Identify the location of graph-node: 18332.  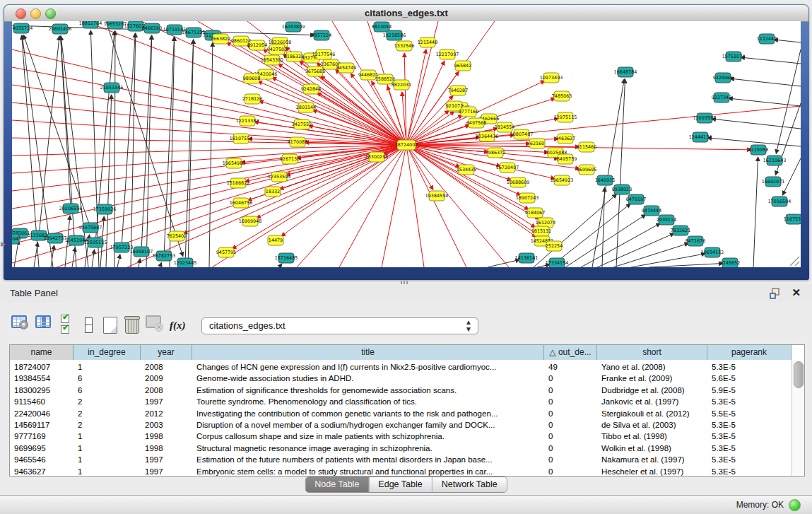
(273, 192).